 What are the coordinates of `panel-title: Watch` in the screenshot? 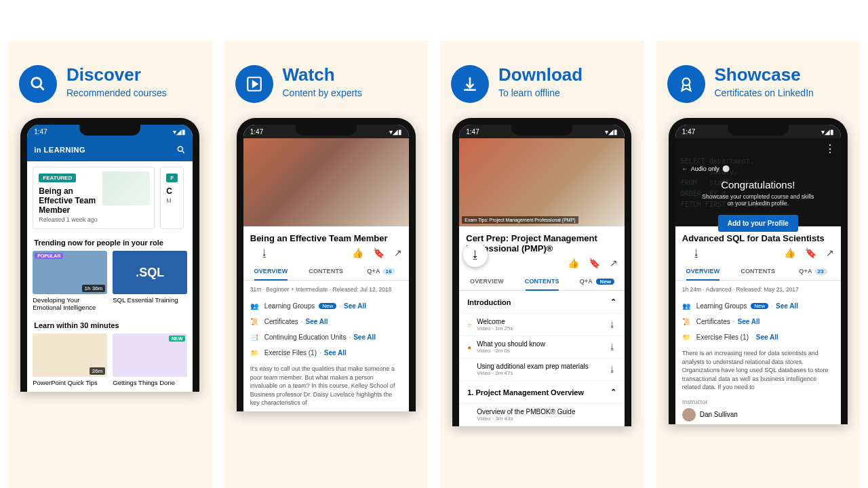 It's located at (323, 75).